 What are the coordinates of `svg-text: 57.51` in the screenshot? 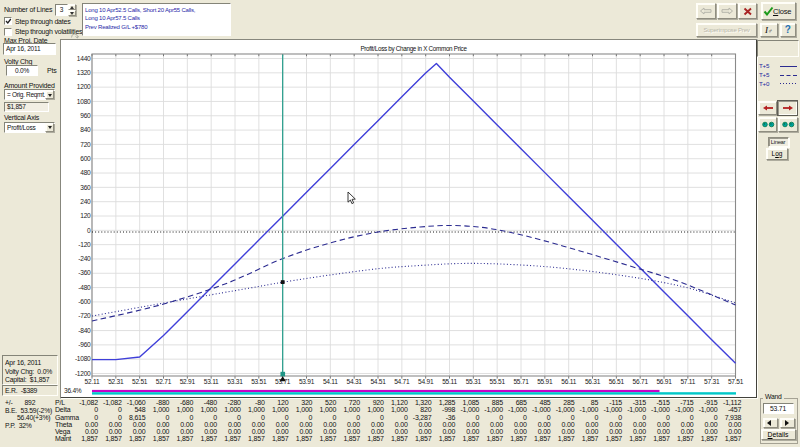 It's located at (736, 382).